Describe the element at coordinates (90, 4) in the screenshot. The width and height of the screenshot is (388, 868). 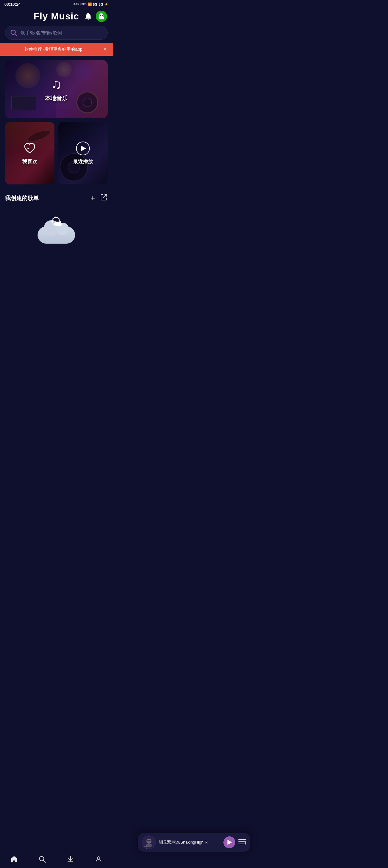
I see `wifi-icon: 📶` at that location.